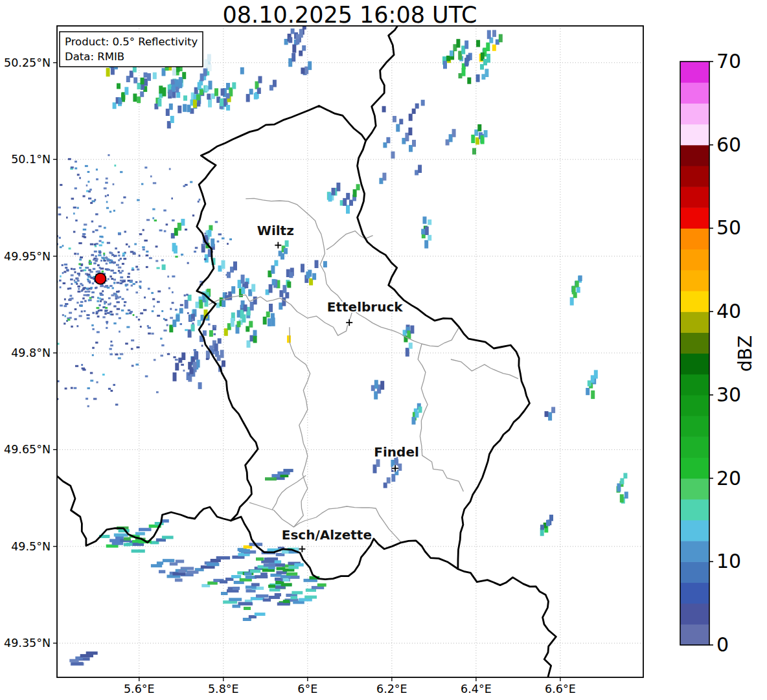 The width and height of the screenshot is (767, 700). What do you see at coordinates (139, 689) in the screenshot?
I see `x-tick-label: 5.6°E` at bounding box center [139, 689].